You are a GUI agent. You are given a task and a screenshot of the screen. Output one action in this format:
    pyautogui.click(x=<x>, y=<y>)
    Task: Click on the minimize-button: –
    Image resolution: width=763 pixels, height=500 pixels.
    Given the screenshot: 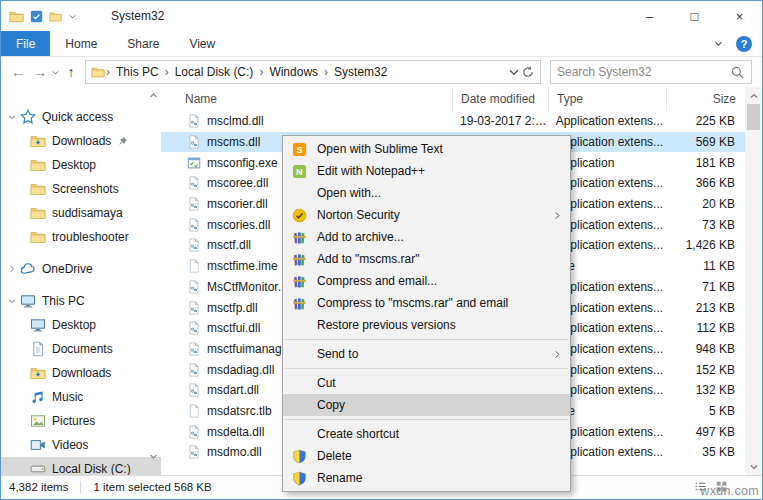 What is the action you would take?
    pyautogui.click(x=650, y=16)
    